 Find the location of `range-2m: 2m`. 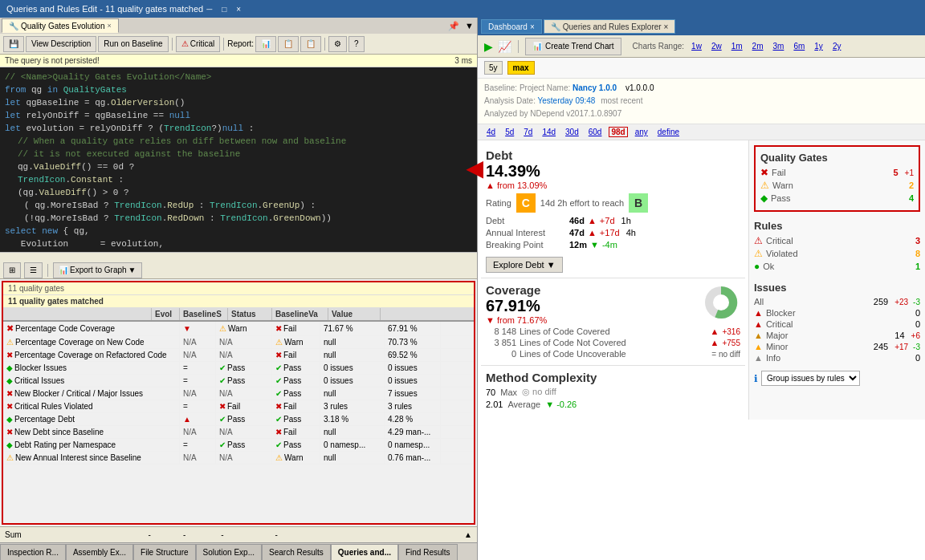

range-2m: 2m is located at coordinates (758, 47).